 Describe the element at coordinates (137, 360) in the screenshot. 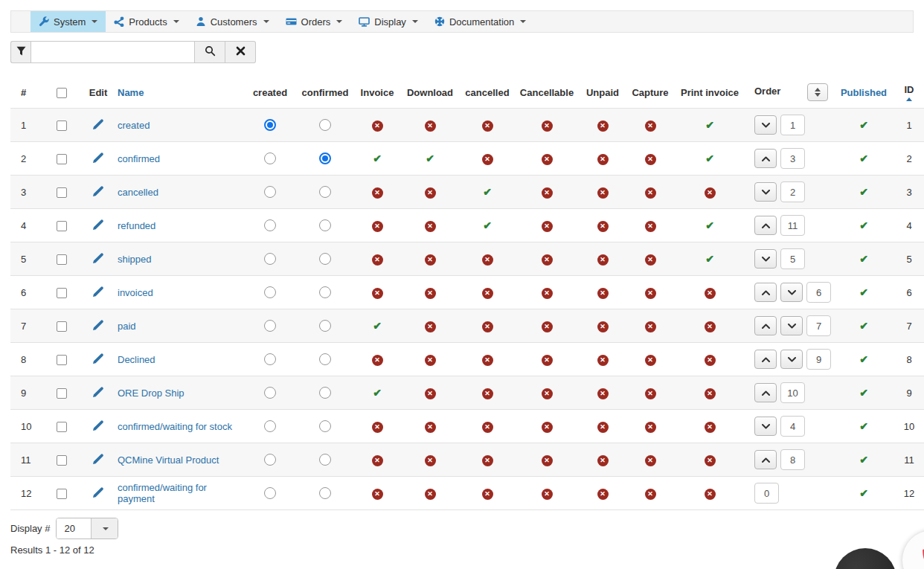

I see `status-name-link: Declined` at that location.